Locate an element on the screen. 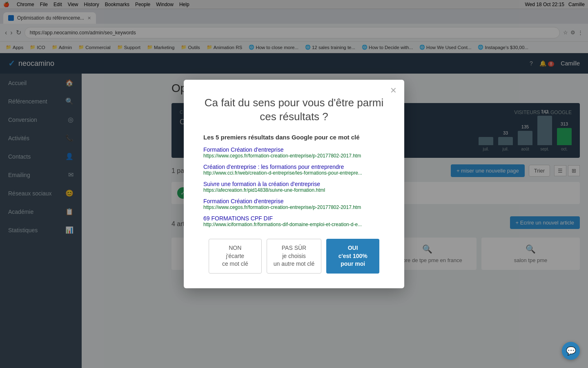 The width and height of the screenshot is (588, 368). modal-title: Ca fait du sens pour vous d'être parmi c… is located at coordinates (294, 110).